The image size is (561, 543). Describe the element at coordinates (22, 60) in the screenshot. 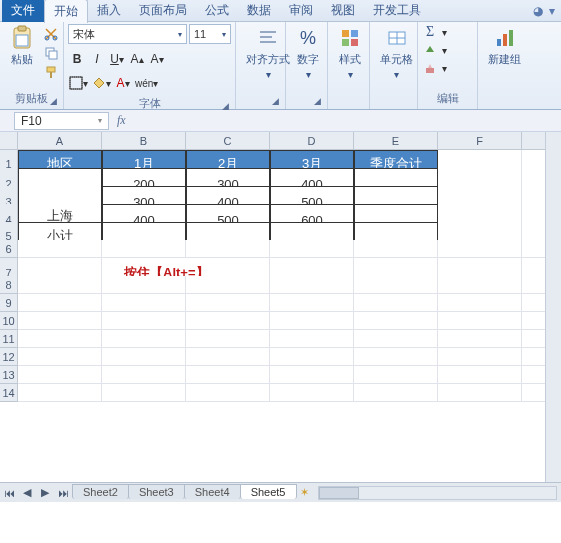

I see `paste-label: 粘贴` at that location.